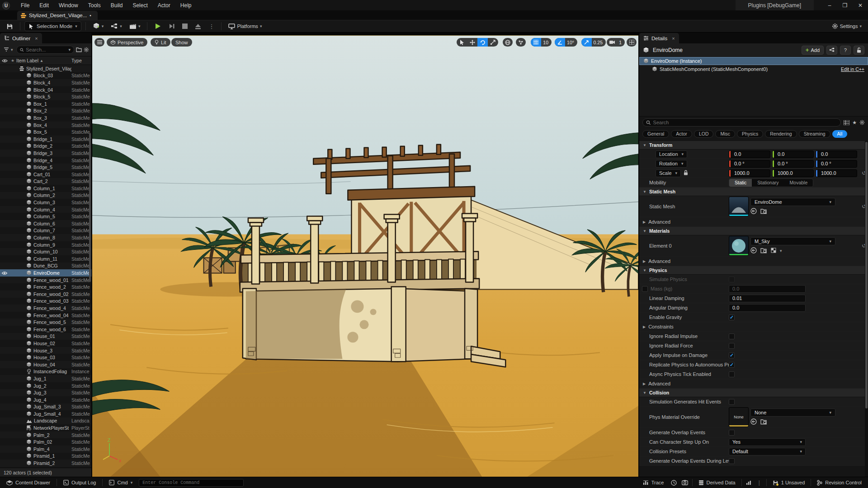  Describe the element at coordinates (46, 69) in the screenshot. I see `outliner-row-world: Stylized_Desert_Vilage_den` at that location.